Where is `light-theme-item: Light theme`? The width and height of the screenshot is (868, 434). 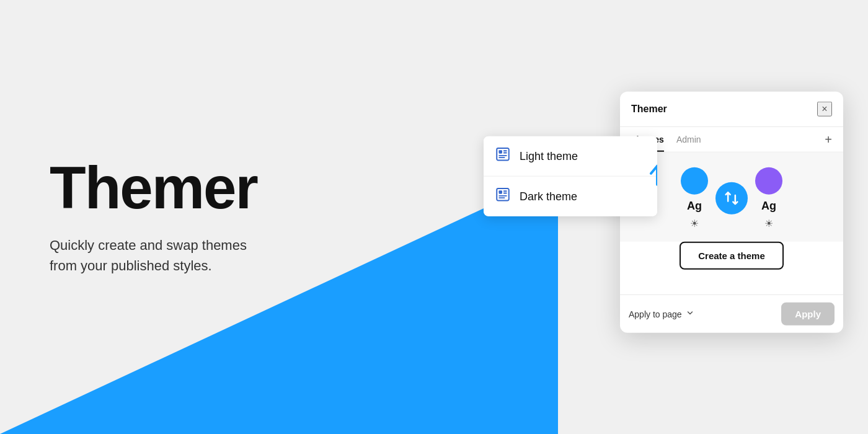
light-theme-item: Light theme is located at coordinates (570, 156).